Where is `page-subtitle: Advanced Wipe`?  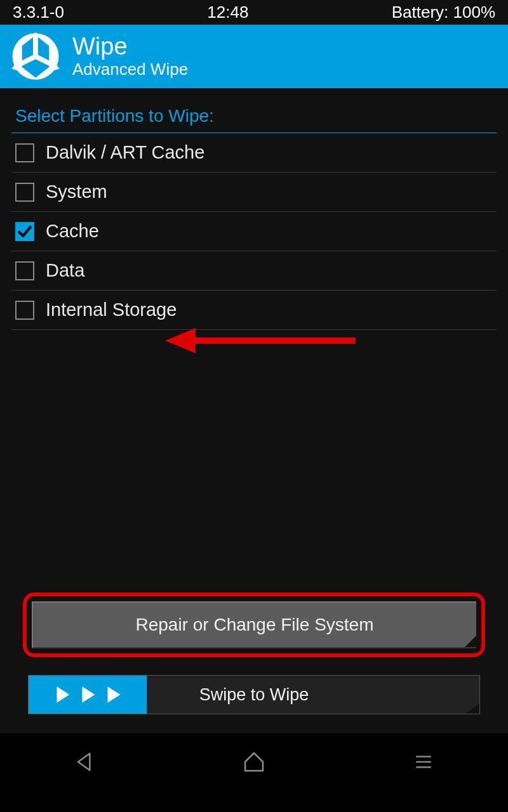 page-subtitle: Advanced Wipe is located at coordinates (130, 70).